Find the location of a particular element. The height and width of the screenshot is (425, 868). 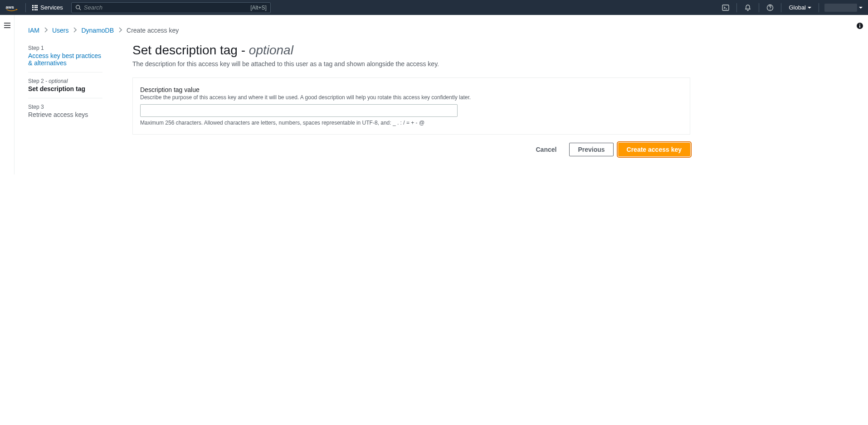

global-search: [Alt+S] is located at coordinates (171, 8).